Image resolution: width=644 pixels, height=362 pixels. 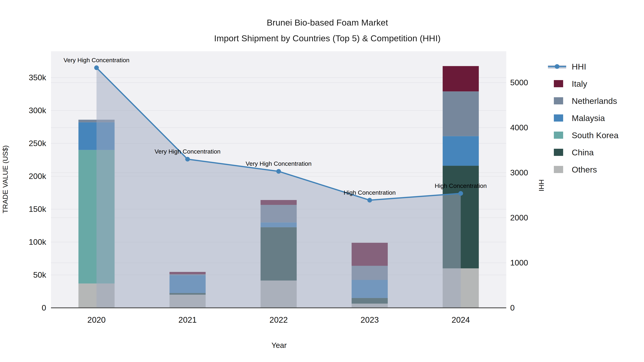 What do you see at coordinates (596, 84) in the screenshot?
I see `legend-item-italy: Italy` at bounding box center [596, 84].